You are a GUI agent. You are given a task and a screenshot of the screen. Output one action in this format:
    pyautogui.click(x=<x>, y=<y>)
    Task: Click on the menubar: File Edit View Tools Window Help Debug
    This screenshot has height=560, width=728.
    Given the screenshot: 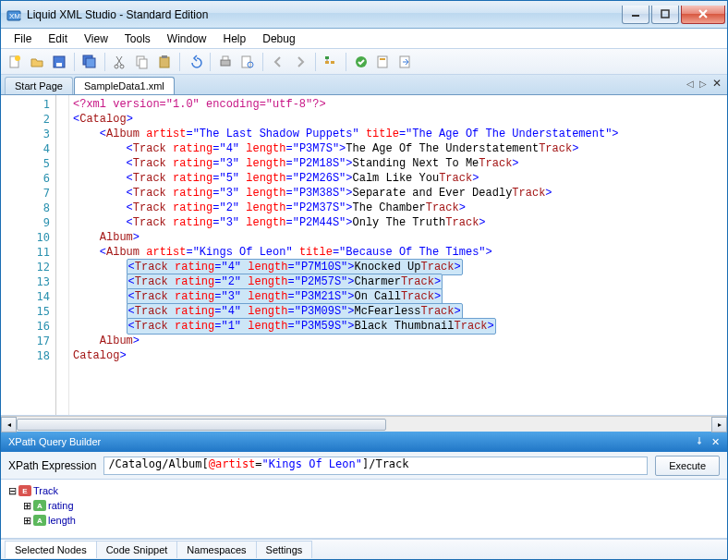 What is the action you would take?
    pyautogui.click(x=364, y=39)
    